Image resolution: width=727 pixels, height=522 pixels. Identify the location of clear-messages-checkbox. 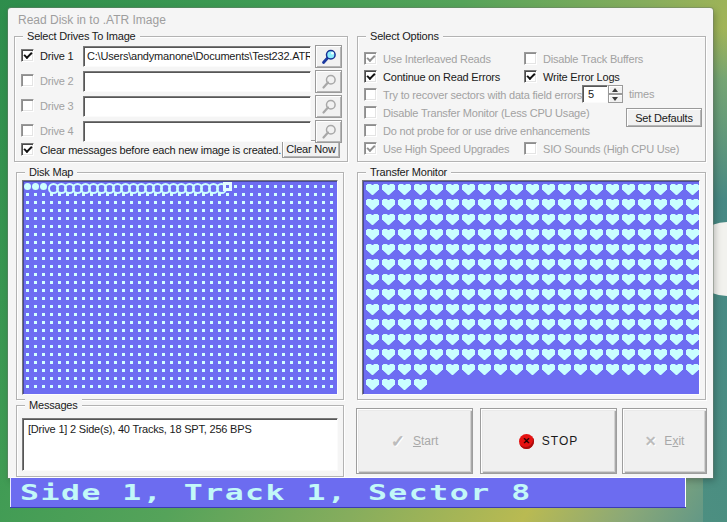
(28, 150).